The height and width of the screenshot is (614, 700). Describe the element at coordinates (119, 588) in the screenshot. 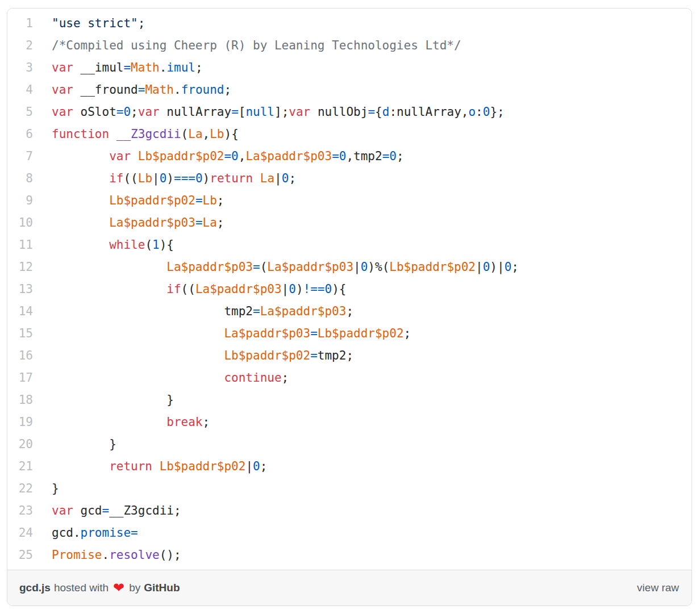

I see `heart-icon: ❤` at that location.